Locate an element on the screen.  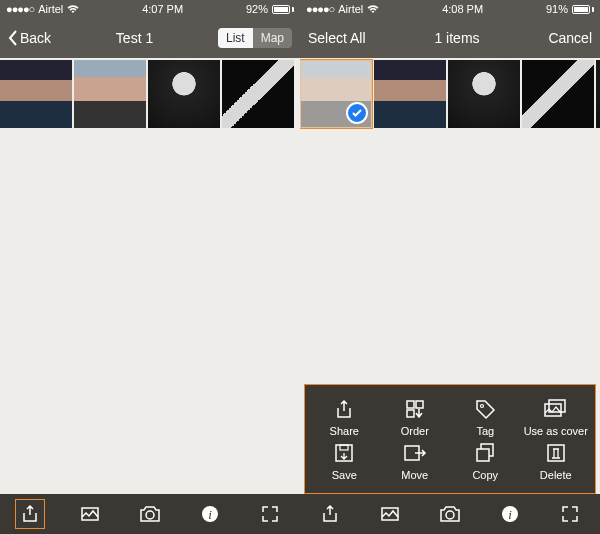
action-label: Order is located at coordinates (415, 431).